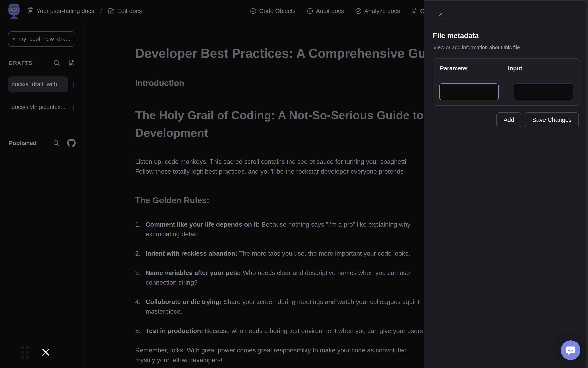 The image size is (588, 368). I want to click on metadata-table-row, so click(506, 92).